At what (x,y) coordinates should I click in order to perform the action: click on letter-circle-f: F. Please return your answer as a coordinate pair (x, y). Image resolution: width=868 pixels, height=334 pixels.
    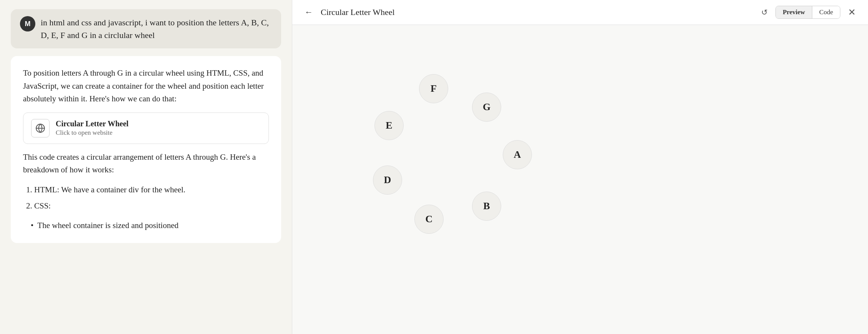
    Looking at the image, I should click on (434, 89).